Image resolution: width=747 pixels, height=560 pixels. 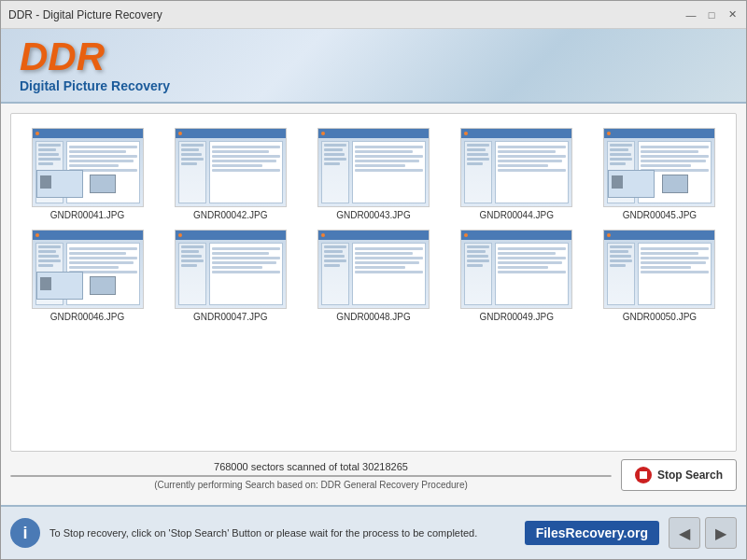 I want to click on progress-bar-container, so click(x=311, y=476).